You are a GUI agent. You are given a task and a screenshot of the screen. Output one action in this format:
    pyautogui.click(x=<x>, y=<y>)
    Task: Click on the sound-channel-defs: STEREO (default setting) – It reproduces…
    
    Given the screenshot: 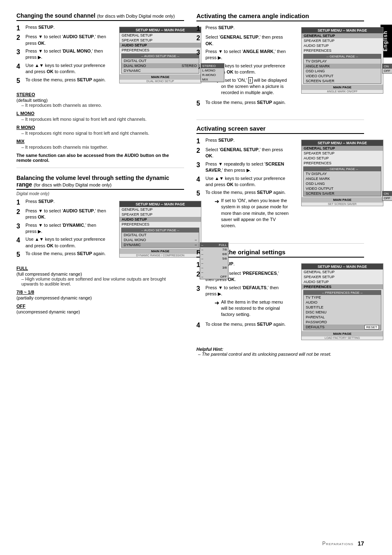 What is the action you would take?
    pyautogui.click(x=100, y=121)
    